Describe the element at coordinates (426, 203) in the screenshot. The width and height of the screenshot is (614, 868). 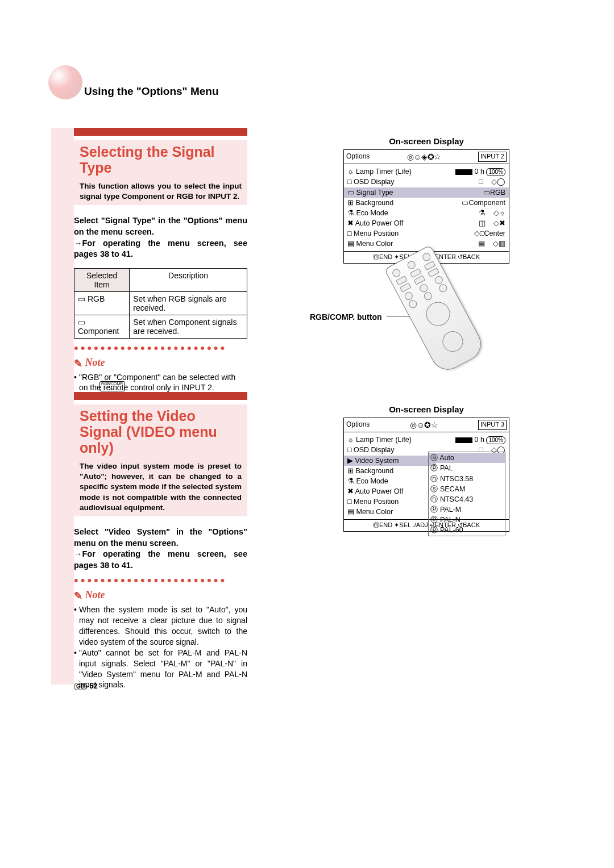
I see `osd-row: ⊞ Background▭Component` at that location.